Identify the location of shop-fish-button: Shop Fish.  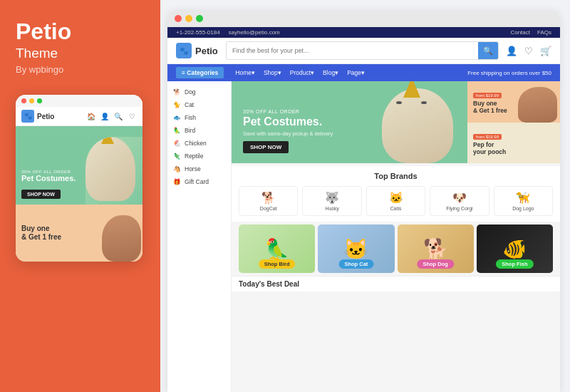
(514, 264).